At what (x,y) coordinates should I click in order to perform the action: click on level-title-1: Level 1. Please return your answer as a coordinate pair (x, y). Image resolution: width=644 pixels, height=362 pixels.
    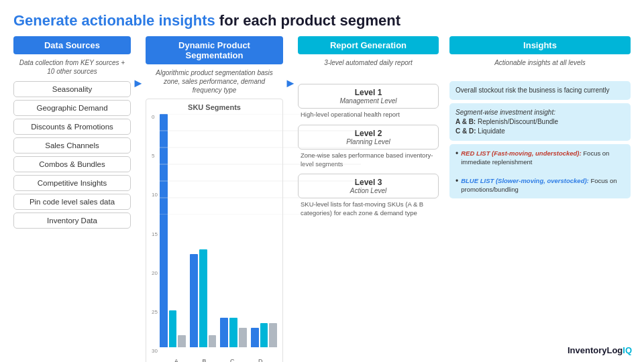
    Looking at the image, I should click on (368, 93).